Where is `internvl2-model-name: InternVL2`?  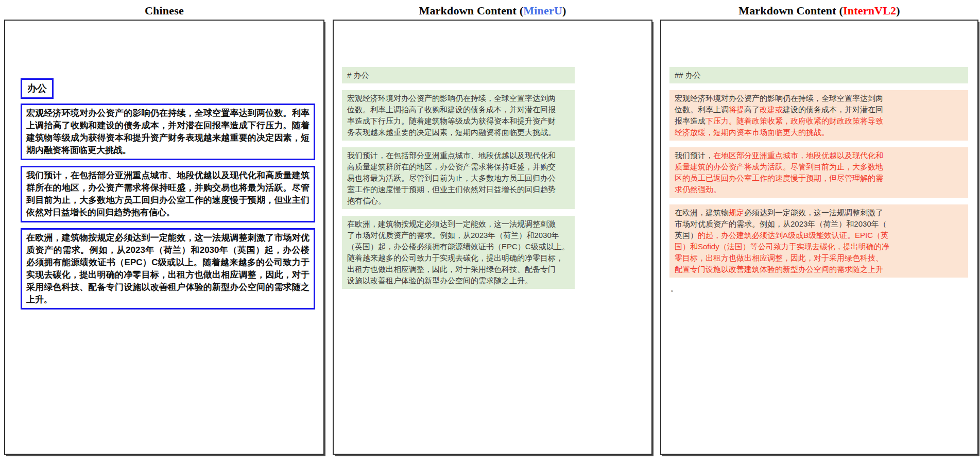
internvl2-model-name: InternVL2 is located at coordinates (869, 10).